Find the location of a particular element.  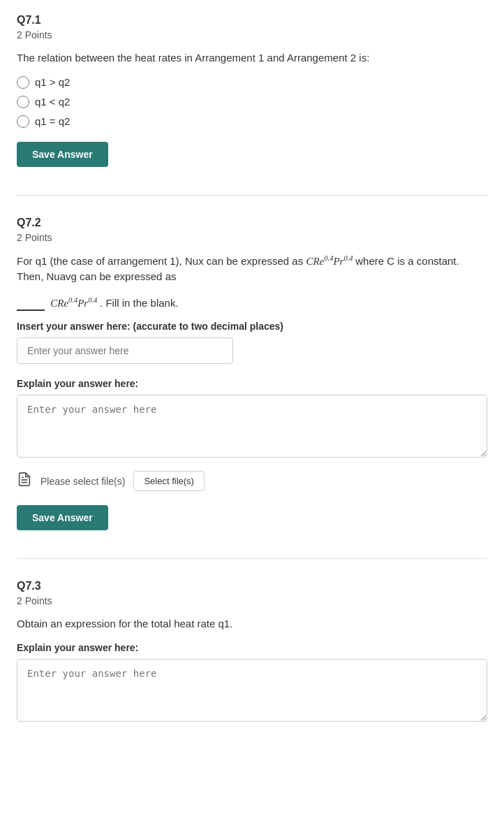

radio-label-q1-gt-q2: q1 > q2 is located at coordinates (52, 82).